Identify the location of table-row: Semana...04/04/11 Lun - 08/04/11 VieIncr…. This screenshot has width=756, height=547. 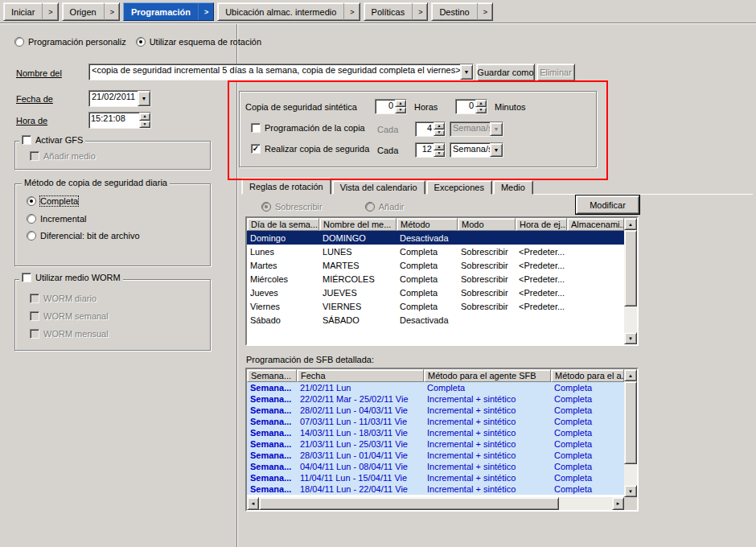
(442, 467).